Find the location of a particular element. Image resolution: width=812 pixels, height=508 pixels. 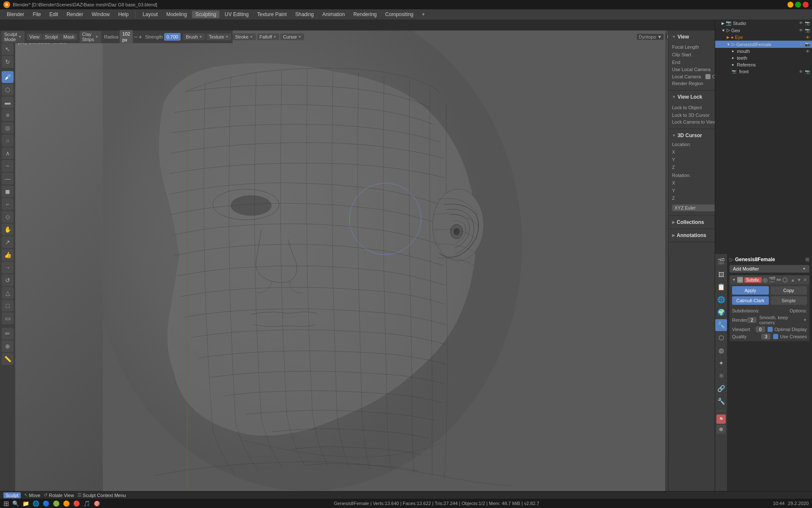

front-render-icon: 📷 is located at coordinates (807, 72).